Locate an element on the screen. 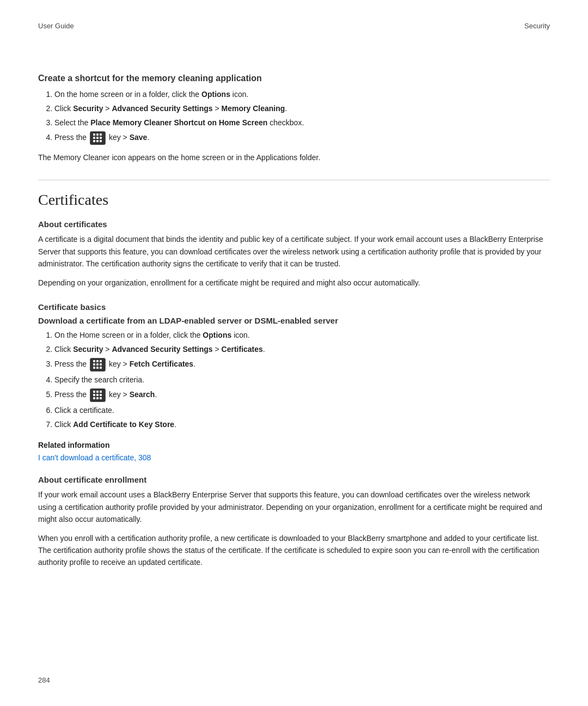  ds2-mid2: > is located at coordinates (217, 349).